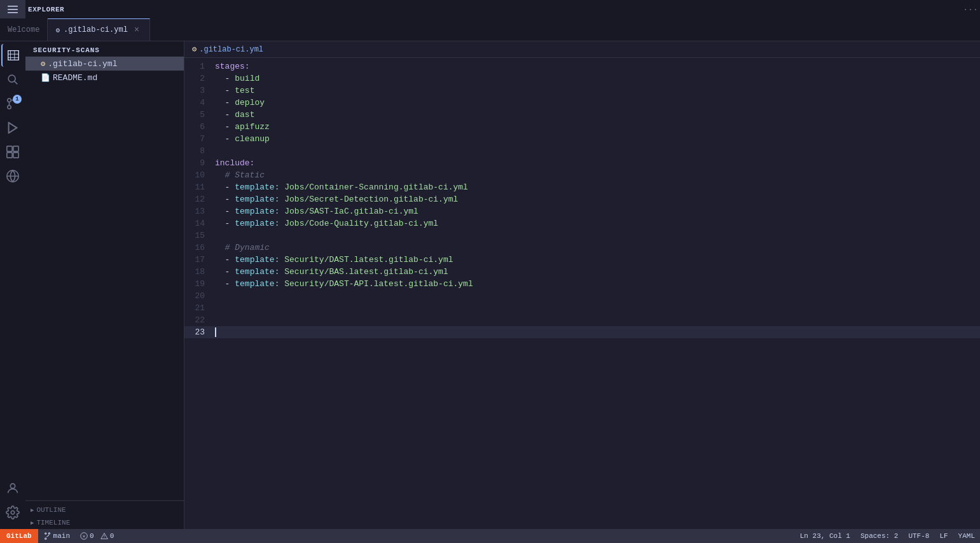 The height and width of the screenshot is (543, 980). I want to click on git-branch-item: main, so click(57, 536).